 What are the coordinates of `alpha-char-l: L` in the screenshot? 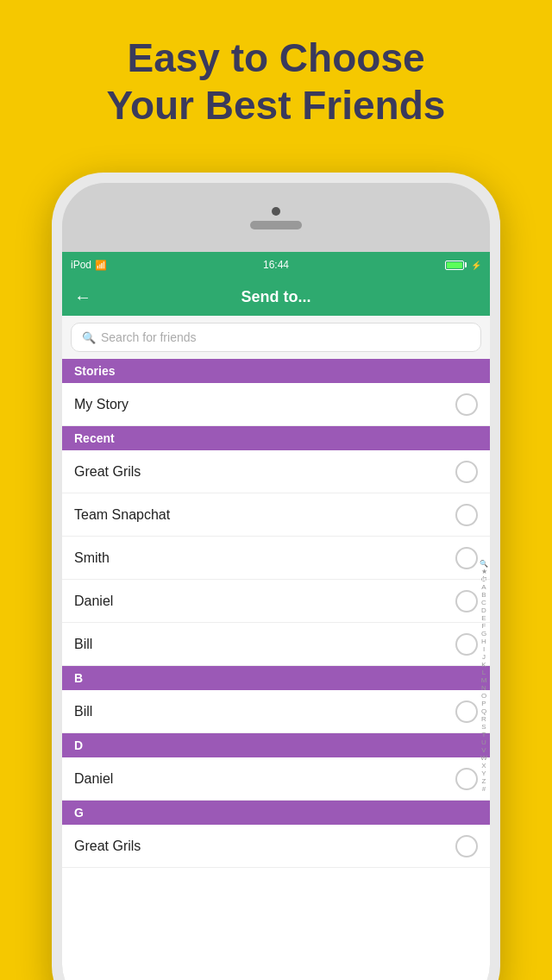 It's located at (484, 673).